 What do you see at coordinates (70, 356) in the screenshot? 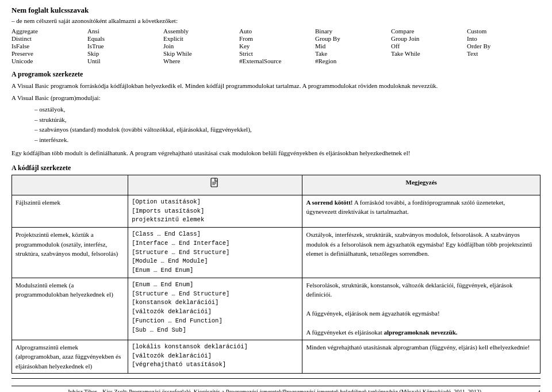
I see `table-row4-col1: Alprogramszintű elemek (alprogramokban, …` at bounding box center [70, 356].